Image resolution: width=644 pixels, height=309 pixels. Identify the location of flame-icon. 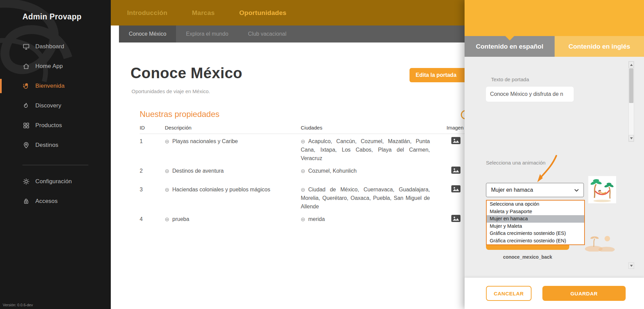
(26, 106).